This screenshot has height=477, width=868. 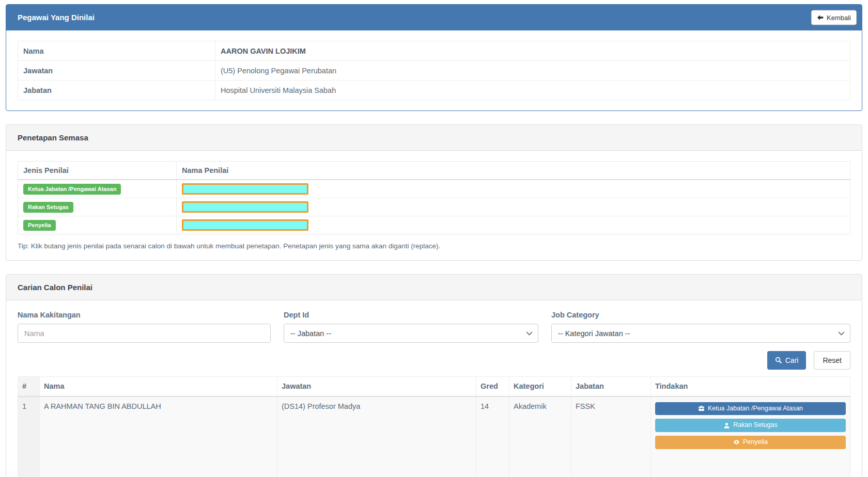 What do you see at coordinates (533, 90) in the screenshot?
I see `officer-department-value: Hospital Universiti Malaysia Sabah` at bounding box center [533, 90].